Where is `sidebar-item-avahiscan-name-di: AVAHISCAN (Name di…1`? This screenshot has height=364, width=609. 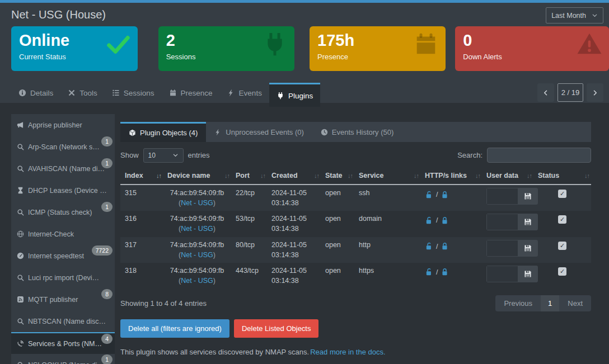
sidebar-item-avahiscan-name-di: AVAHISCAN (Name di…1 is located at coordinates (63, 169).